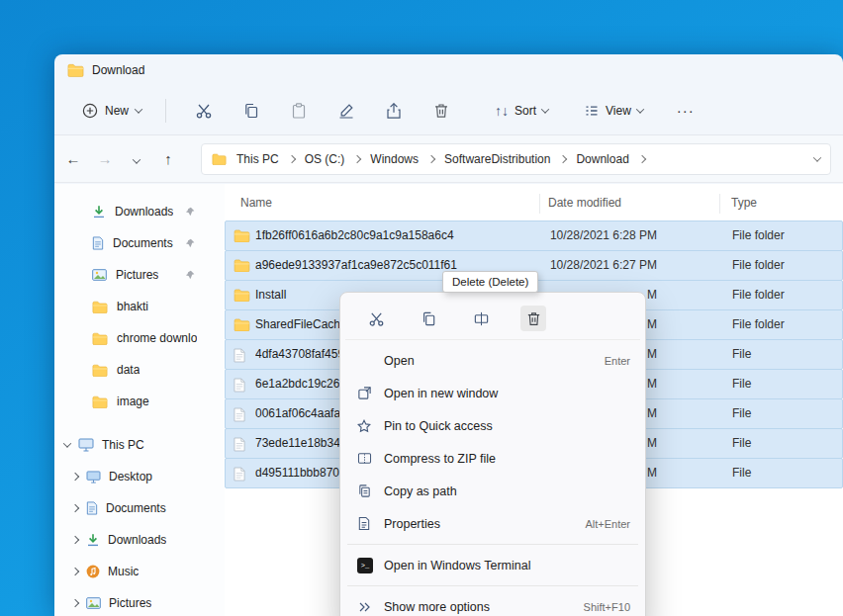  I want to click on toolbar-divider, so click(166, 111).